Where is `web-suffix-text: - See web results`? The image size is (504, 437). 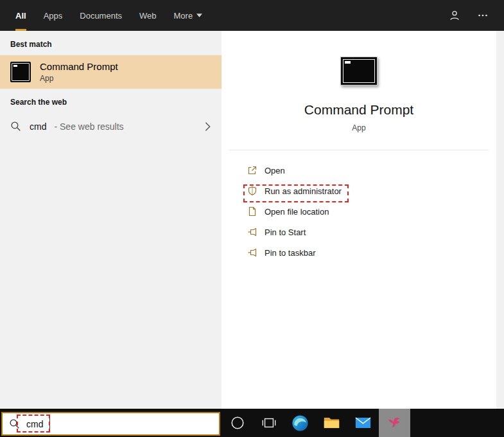 web-suffix-text: - See web results is located at coordinates (89, 127).